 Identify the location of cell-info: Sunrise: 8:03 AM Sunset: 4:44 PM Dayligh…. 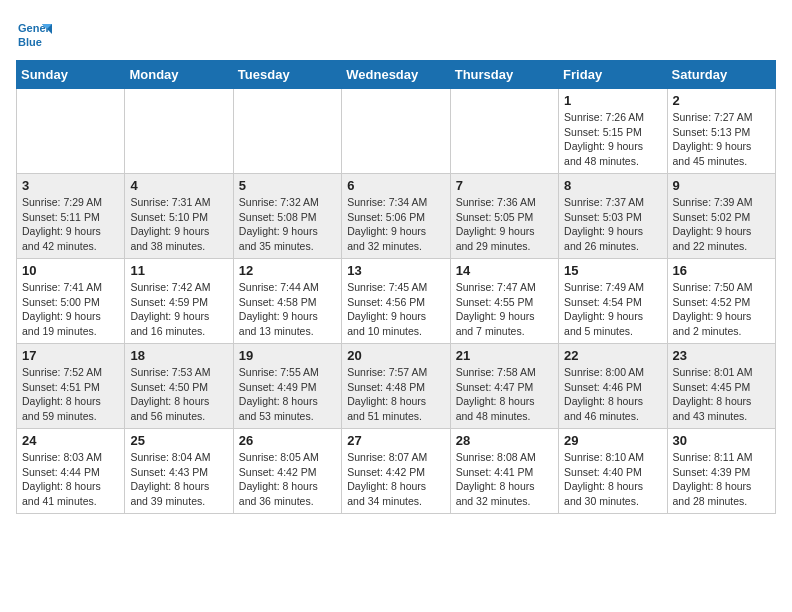
(70, 480).